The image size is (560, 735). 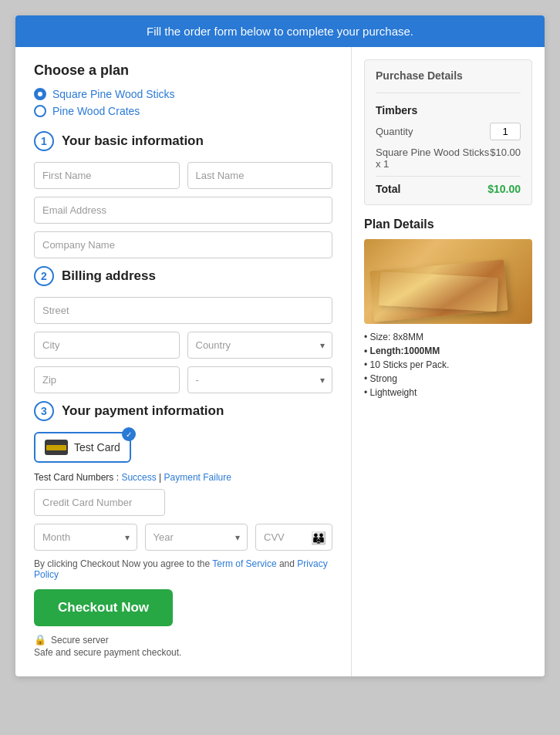 What do you see at coordinates (504, 189) in the screenshot?
I see `total-amount: $10.00` at bounding box center [504, 189].